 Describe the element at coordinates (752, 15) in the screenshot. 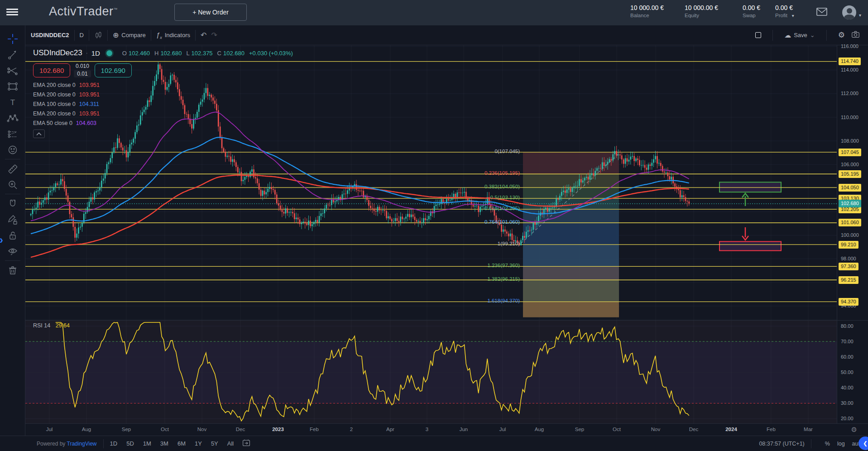

I see `swap-label: Swap` at that location.